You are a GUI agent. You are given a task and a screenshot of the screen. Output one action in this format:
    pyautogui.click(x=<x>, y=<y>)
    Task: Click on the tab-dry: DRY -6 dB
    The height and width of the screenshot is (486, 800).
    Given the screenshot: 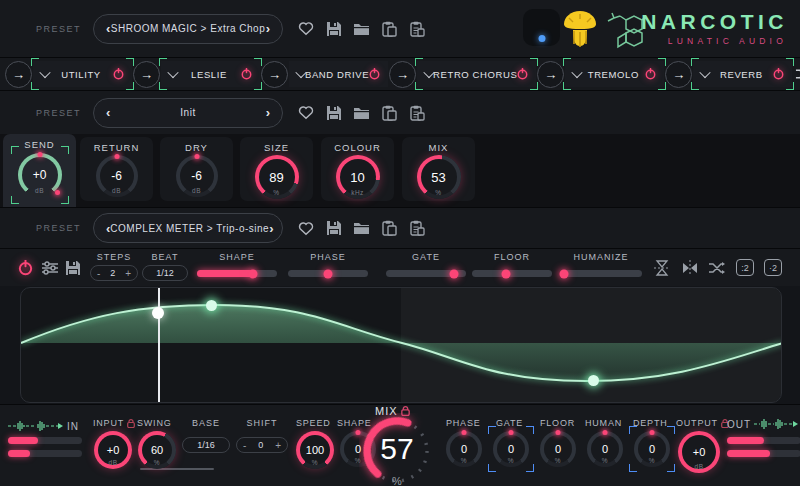 What is the action you would take?
    pyautogui.click(x=196, y=169)
    